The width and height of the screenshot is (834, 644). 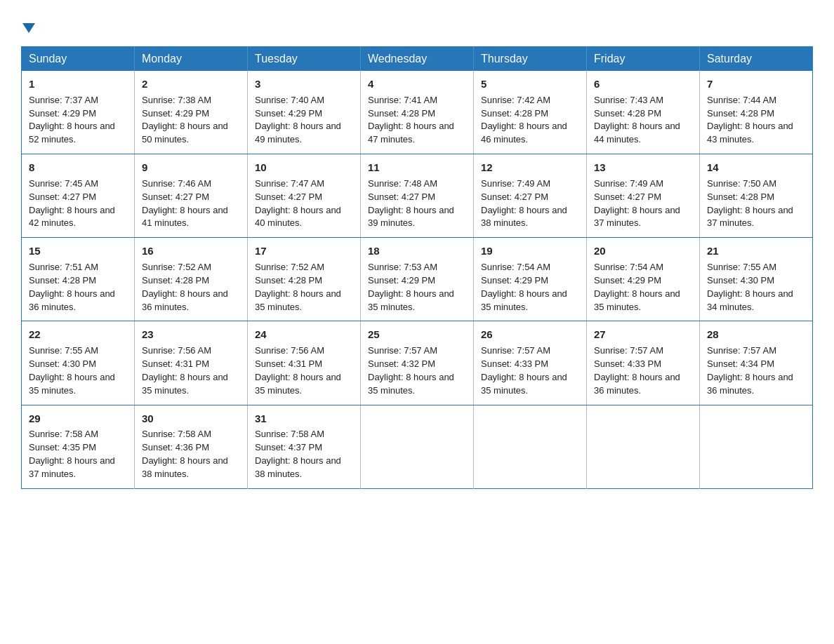 What do you see at coordinates (63, 100) in the screenshot?
I see `sunrise-text: Sunrise: 7:37 AM` at bounding box center [63, 100].